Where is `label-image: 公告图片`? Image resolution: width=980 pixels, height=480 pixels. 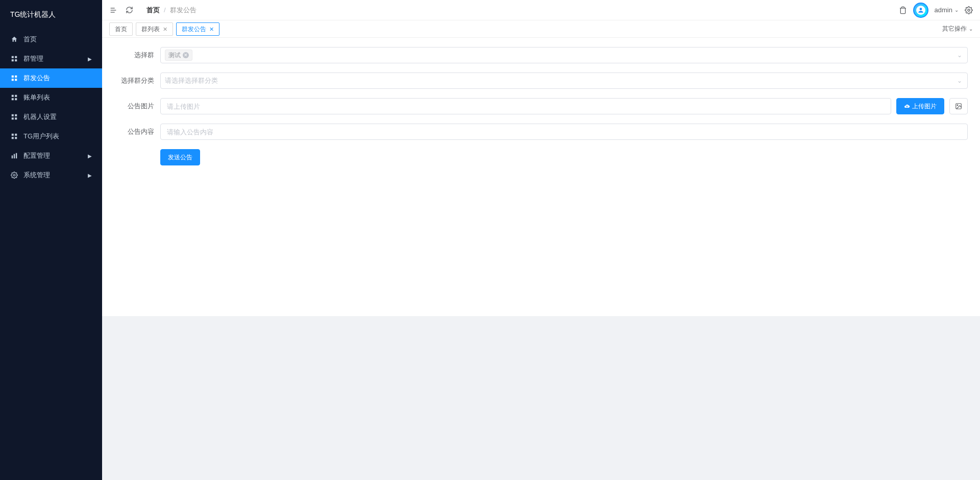 label-image: 公告图片 is located at coordinates (137, 106).